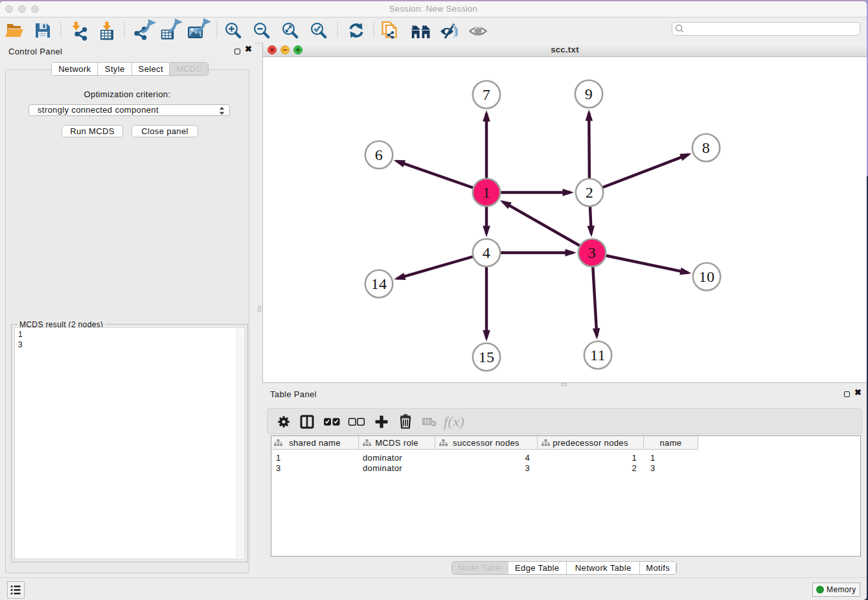 The width and height of the screenshot is (868, 600). What do you see at coordinates (454, 421) in the screenshot?
I see `svg-text: f(x)` at bounding box center [454, 421].